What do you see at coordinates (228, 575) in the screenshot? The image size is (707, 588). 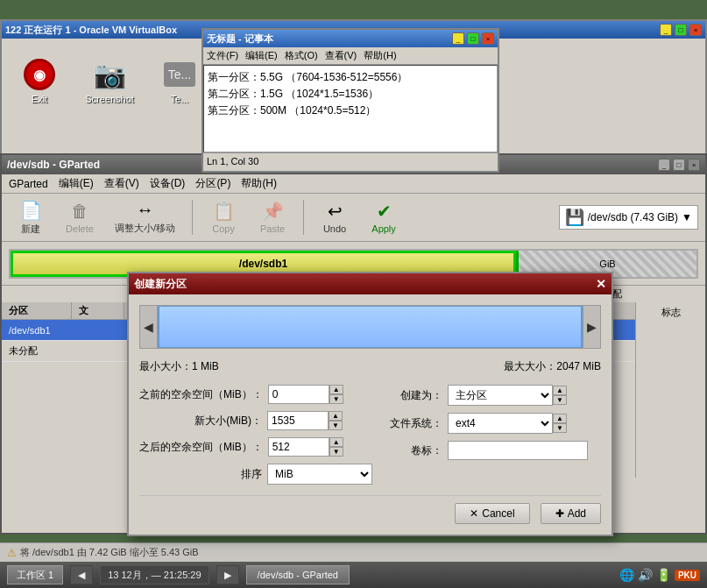 I see `taskbar-nav-next: ▶` at bounding box center [228, 575].